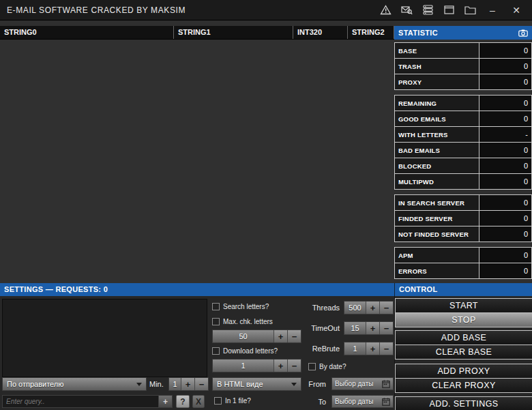 This screenshot has width=532, height=410. I want to click on stat-label: ERRORS, so click(437, 271).